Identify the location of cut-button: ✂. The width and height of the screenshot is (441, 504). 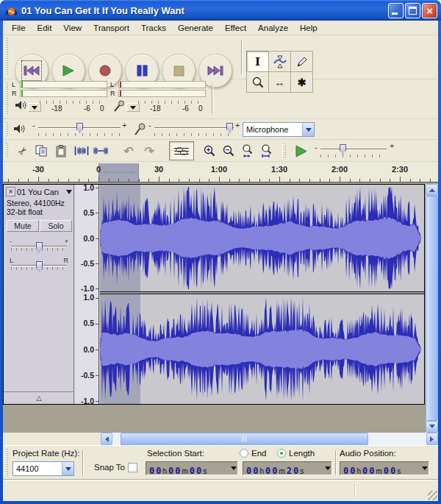
(23, 151).